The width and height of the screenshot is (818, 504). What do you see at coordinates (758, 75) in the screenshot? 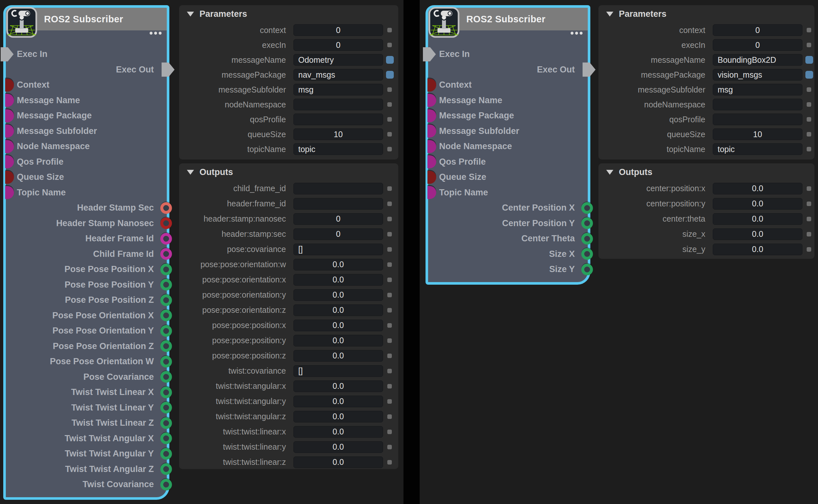
I see `attribute-value-field: vision_msgs` at bounding box center [758, 75].